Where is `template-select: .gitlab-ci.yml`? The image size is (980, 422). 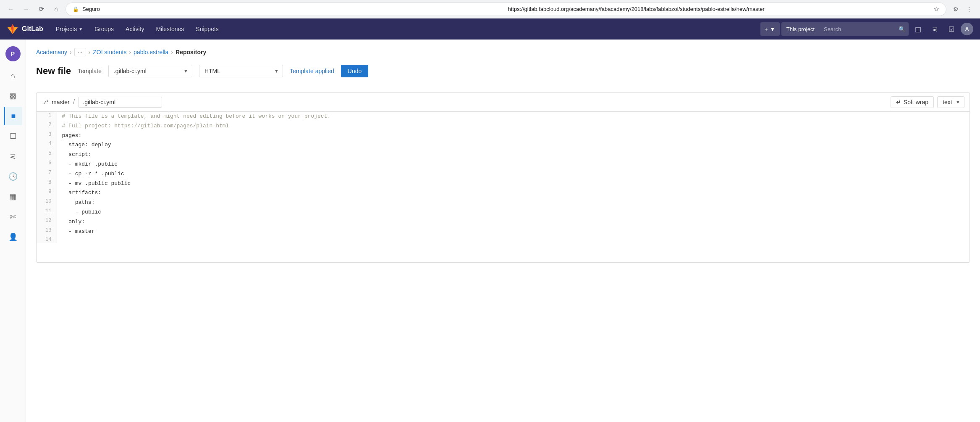
template-select: .gitlab-ci.yml is located at coordinates (150, 71).